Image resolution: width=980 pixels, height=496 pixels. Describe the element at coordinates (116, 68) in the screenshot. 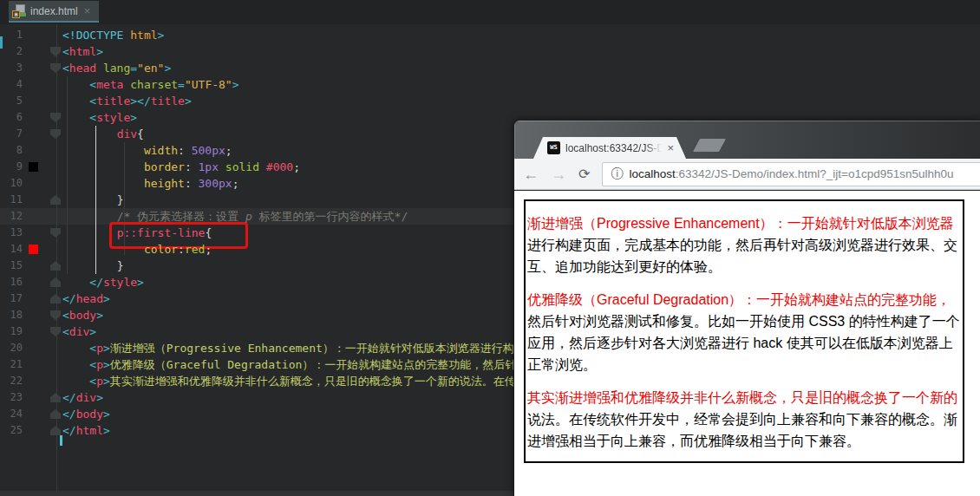

I see `code-line: <head lang="en">` at that location.